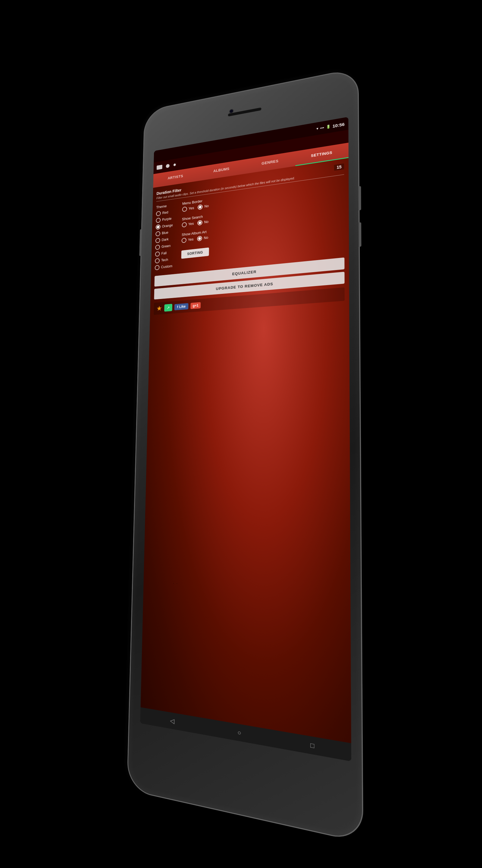 The height and width of the screenshot is (868, 482). I want to click on show-search-yes-label: Yes, so click(191, 224).